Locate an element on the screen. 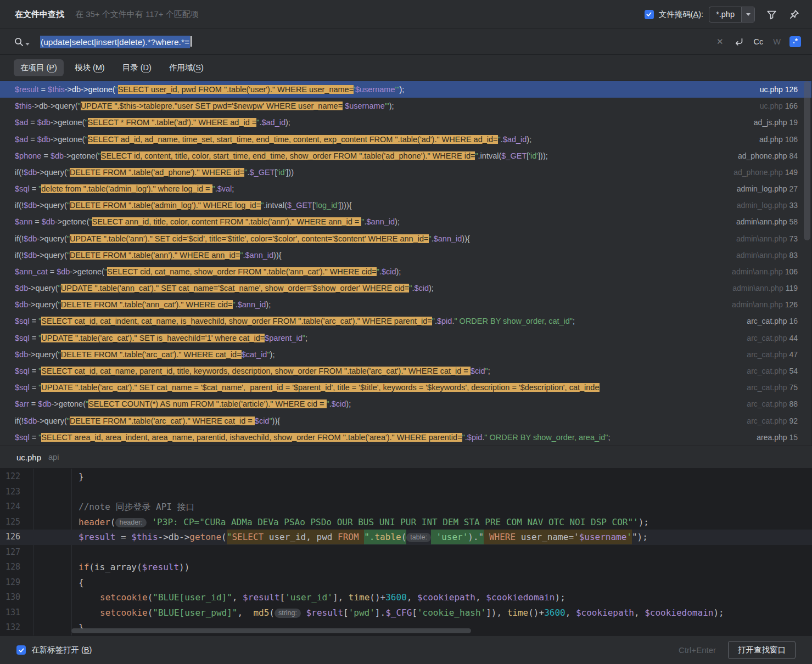  result-row: if(!$db->query("DELETE FROM ".table('ann… is located at coordinates (406, 255).